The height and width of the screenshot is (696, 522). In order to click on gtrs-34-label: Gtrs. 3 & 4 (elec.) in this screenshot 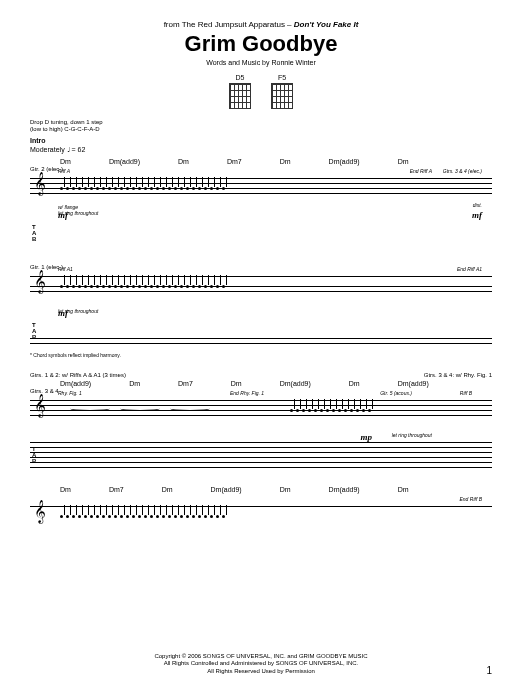, I will do `click(462, 171)`.